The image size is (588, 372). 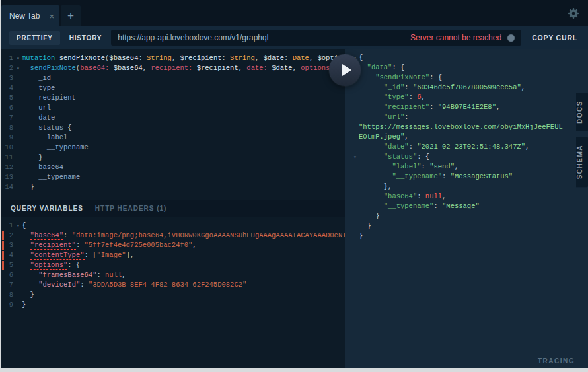 What do you see at coordinates (184, 128) in the screenshot?
I see `code-text: status {` at bounding box center [184, 128].